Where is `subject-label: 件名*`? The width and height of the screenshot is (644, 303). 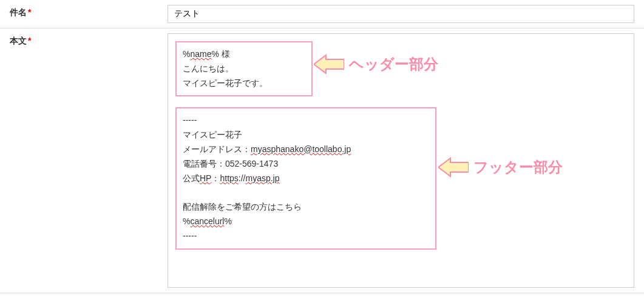
subject-label: 件名* is located at coordinates (79, 13).